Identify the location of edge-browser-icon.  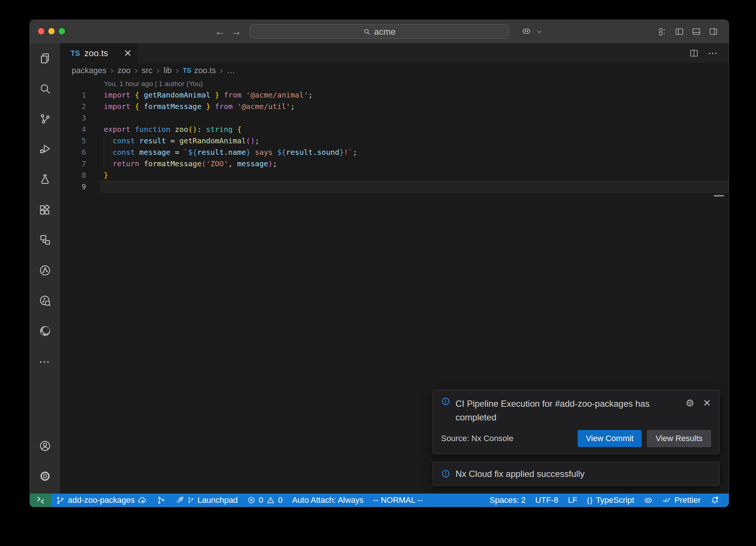
(45, 331).